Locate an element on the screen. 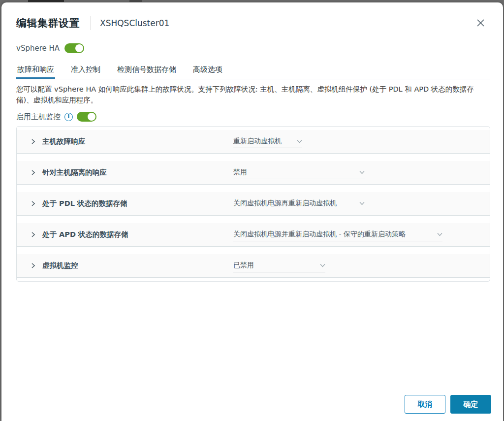 Image resolution: width=504 pixels, height=421 pixels. select-value: 关闭虚拟机电源并重新启动虚拟机 - 保守的重新启动策略 is located at coordinates (319, 234).